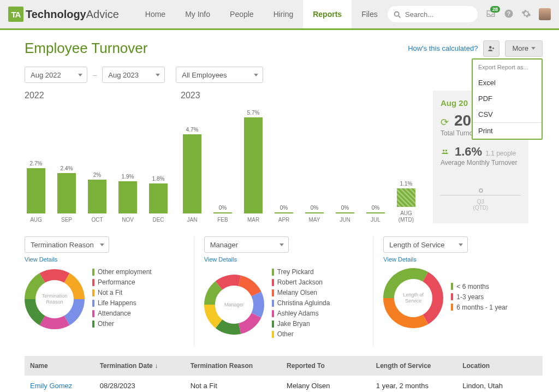  I want to click on legend: Trey PickardRobert JacksonMelany OlsenCh…, so click(301, 305).